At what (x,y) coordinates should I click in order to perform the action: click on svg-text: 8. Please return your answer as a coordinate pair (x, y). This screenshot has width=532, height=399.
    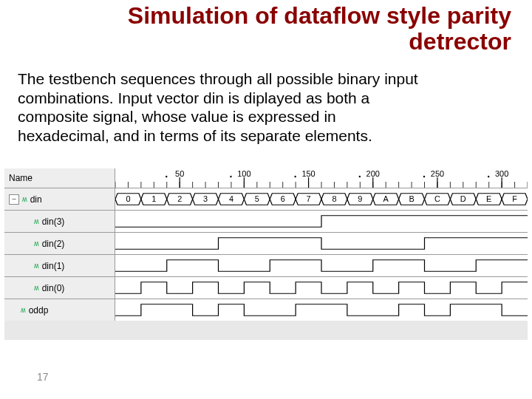
    Looking at the image, I should click on (334, 200).